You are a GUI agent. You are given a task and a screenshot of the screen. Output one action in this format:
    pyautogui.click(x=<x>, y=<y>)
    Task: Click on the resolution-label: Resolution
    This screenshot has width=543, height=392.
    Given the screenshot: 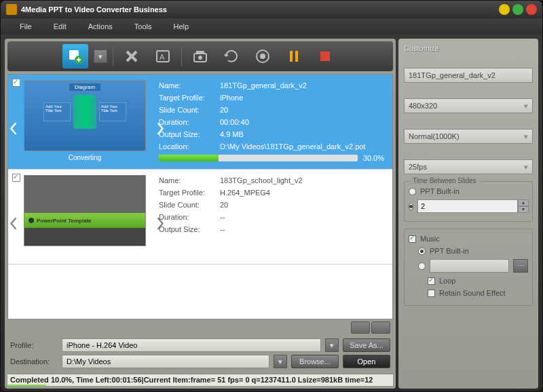 What is the action you would take?
    pyautogui.click(x=468, y=91)
    